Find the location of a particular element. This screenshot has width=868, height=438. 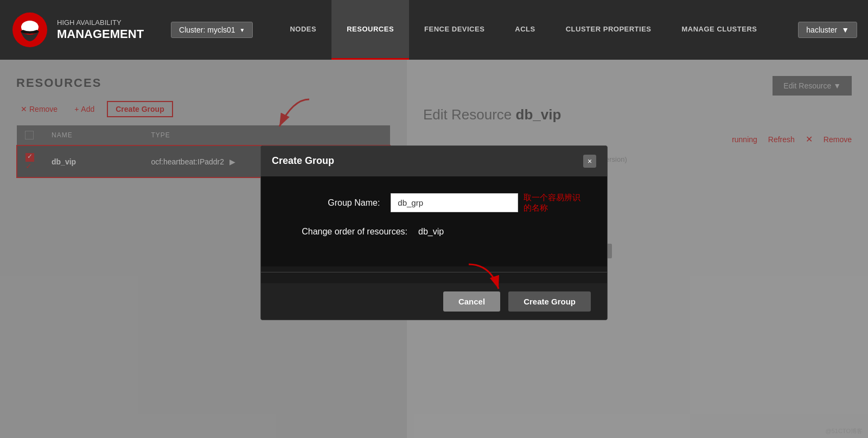

group-name-label: Group Name: is located at coordinates (331, 203).